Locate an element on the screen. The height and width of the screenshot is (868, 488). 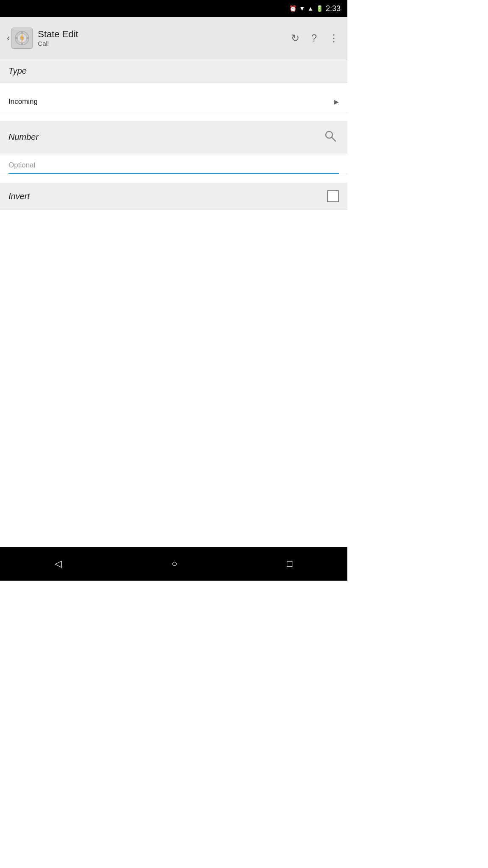
app-subtitle: Call is located at coordinates (164, 43).